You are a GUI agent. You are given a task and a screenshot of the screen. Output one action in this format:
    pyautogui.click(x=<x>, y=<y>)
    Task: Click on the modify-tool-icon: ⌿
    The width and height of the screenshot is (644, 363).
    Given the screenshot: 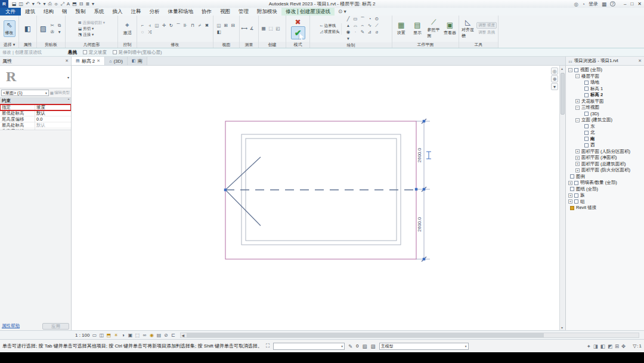 What is the action you would take?
    pyautogui.click(x=200, y=26)
    